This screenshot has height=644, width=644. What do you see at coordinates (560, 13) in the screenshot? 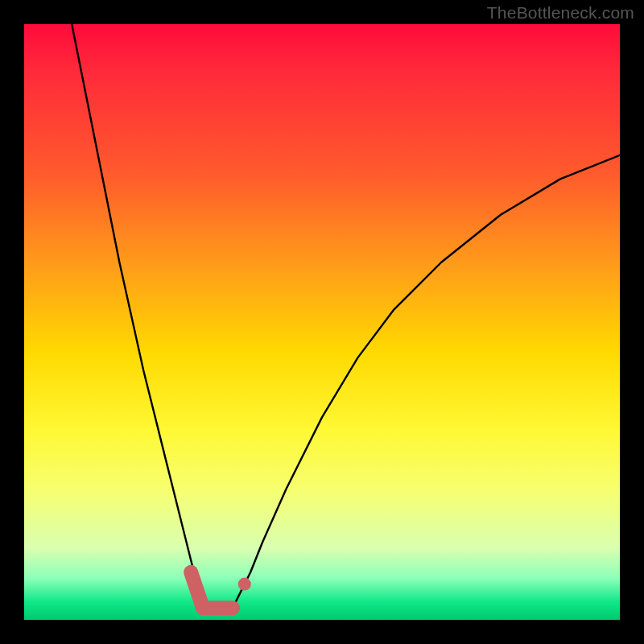
I see `watermark-text: TheBottleneck.com` at bounding box center [560, 13].